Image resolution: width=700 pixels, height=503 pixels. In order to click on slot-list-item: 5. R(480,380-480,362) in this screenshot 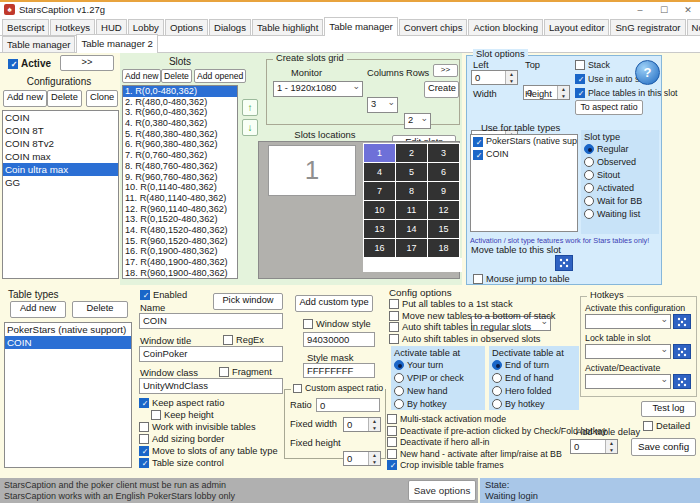, I will do `click(180, 134)`.